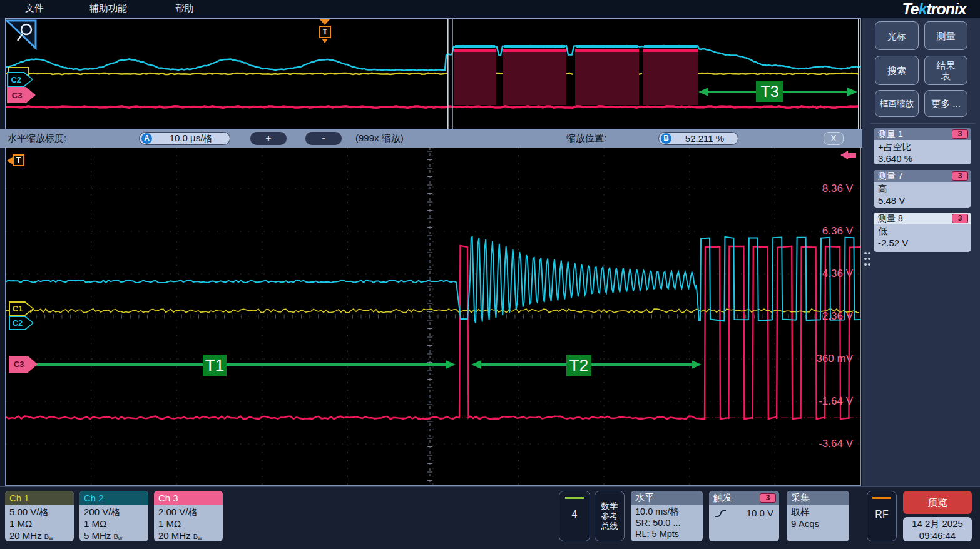 This screenshot has height=549, width=980. Describe the element at coordinates (723, 498) in the screenshot. I see `trigger-title: 触发` at that location.